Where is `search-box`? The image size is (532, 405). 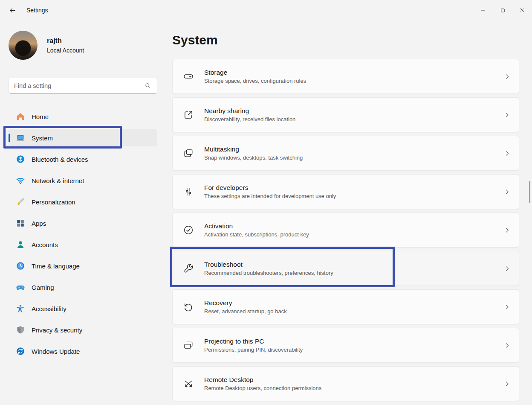
search-box is located at coordinates (83, 85).